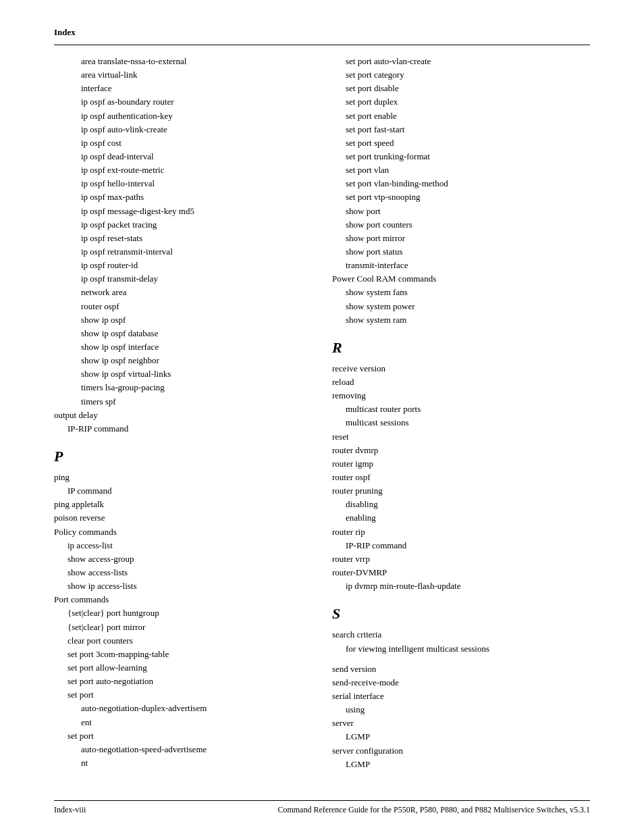 The width and height of the screenshot is (644, 834). Describe the element at coordinates (322, 45) in the screenshot. I see `header-rule` at that location.